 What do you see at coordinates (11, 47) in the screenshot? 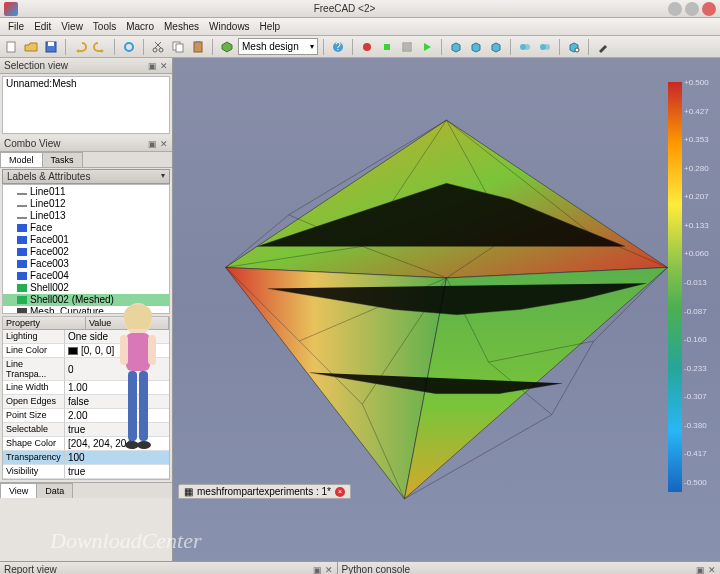
I see `new-icon` at bounding box center [11, 47].